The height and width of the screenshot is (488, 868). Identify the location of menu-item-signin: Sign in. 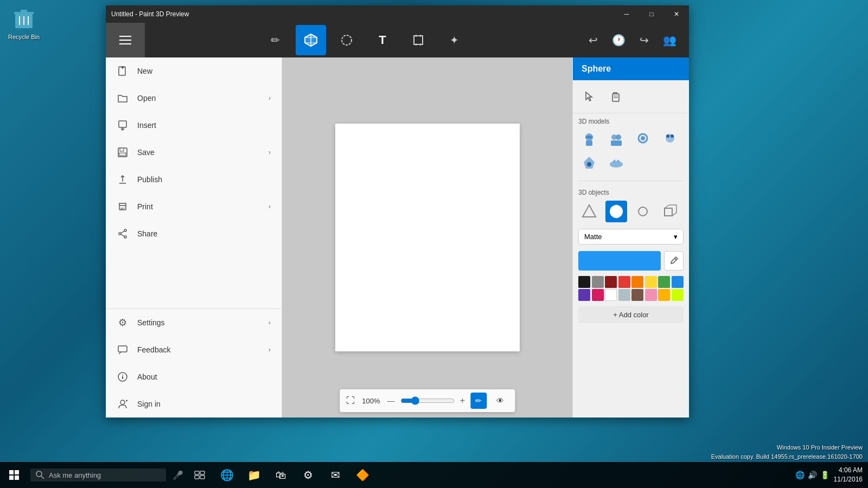
(194, 404).